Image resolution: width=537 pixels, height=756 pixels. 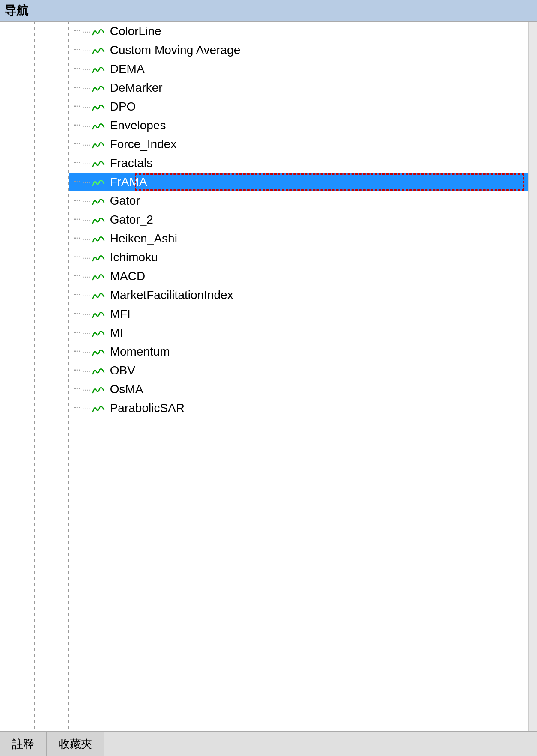 What do you see at coordinates (136, 31) in the screenshot?
I see `item-label: ColorLine` at bounding box center [136, 31].